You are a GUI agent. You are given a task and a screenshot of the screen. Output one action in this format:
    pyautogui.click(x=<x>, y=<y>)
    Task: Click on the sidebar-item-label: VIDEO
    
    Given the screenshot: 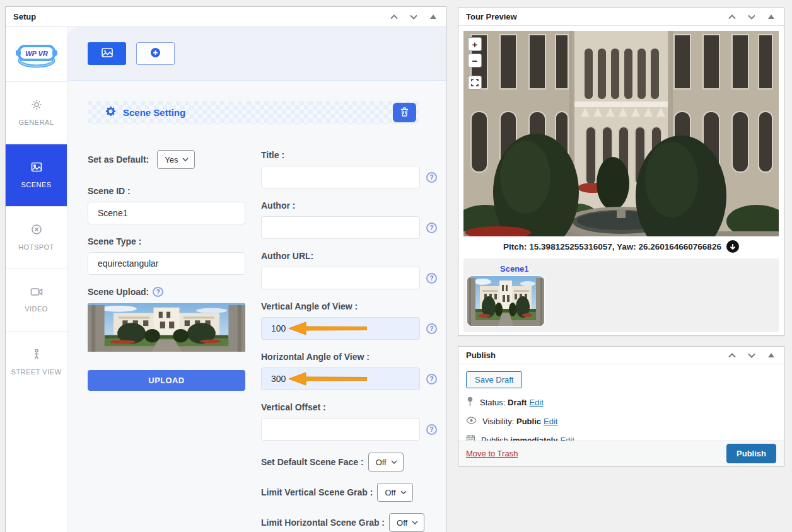 What is the action you would take?
    pyautogui.click(x=37, y=309)
    